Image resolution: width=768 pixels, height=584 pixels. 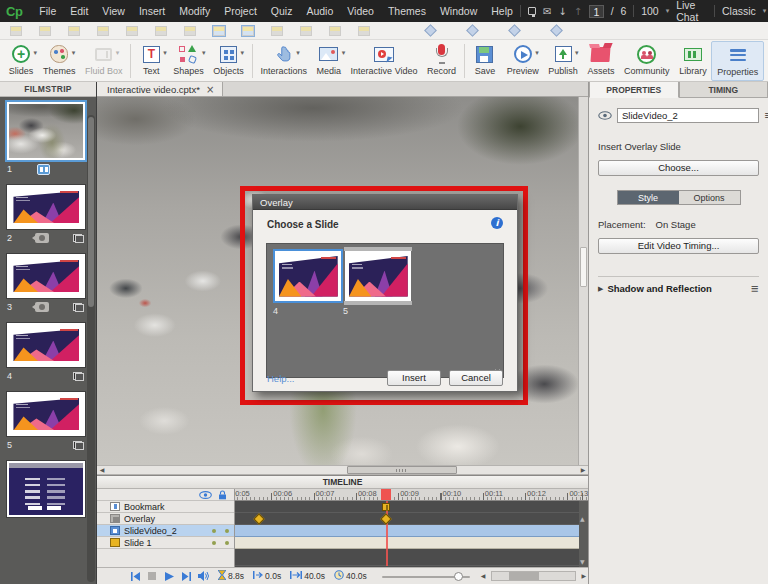 I want to click on menu-themes: Themes, so click(x=407, y=11).